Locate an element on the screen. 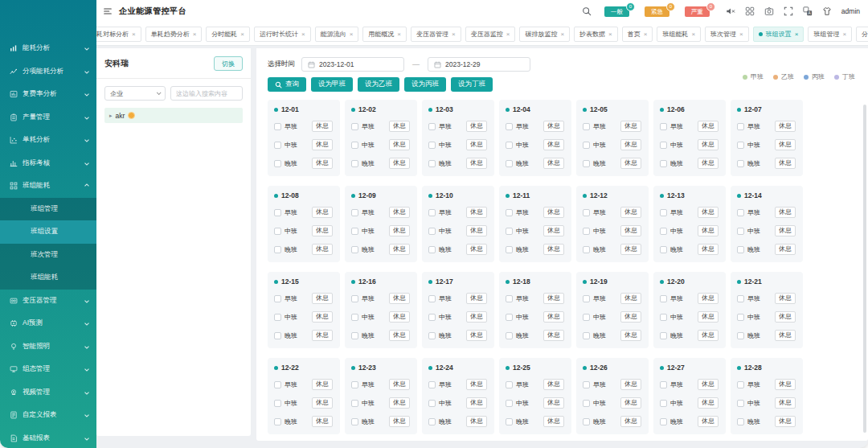 The image size is (868, 448). sidebar-subitem-班组管理: 班组管理 is located at coordinates (48, 209).